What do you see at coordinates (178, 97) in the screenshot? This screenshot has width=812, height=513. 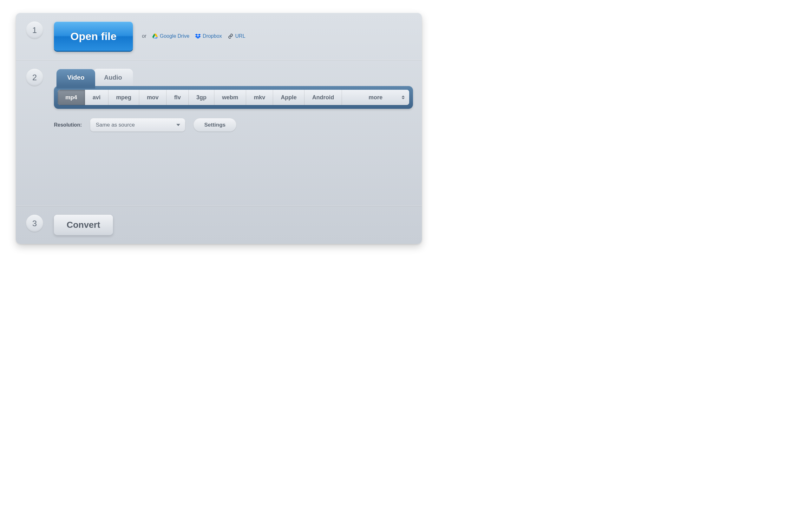 I see `format-flv: flv` at bounding box center [178, 97].